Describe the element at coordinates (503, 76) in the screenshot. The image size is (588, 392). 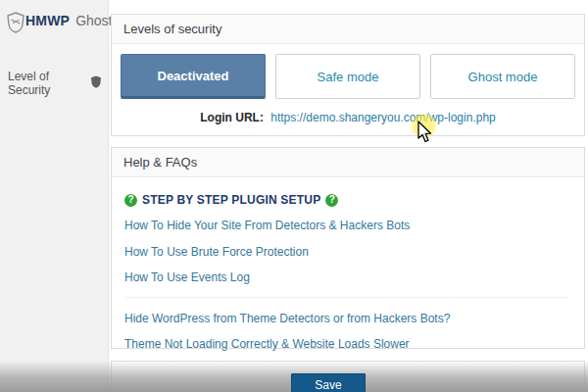
I see `ghost-mode-button: Ghost mode` at that location.